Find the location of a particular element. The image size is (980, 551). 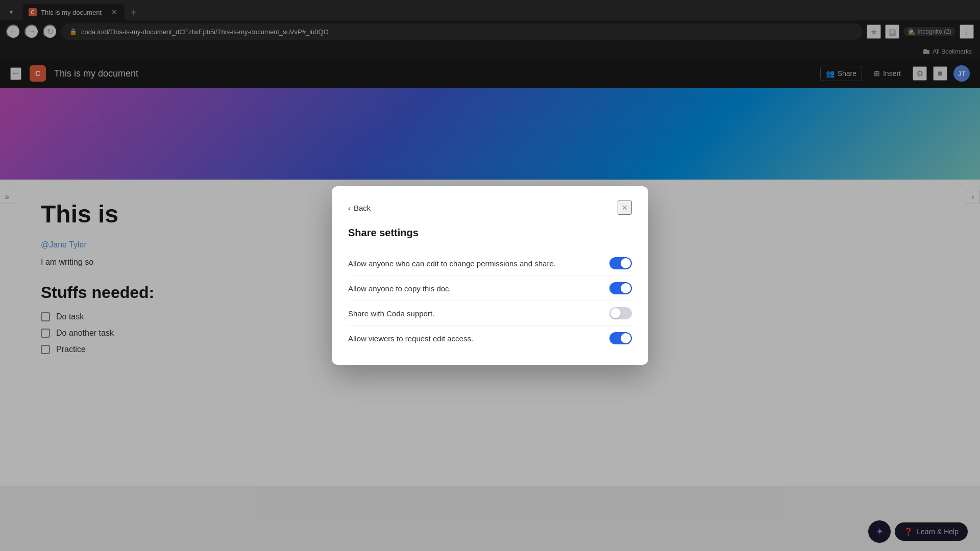

modal-title: Share settings is located at coordinates (490, 233).